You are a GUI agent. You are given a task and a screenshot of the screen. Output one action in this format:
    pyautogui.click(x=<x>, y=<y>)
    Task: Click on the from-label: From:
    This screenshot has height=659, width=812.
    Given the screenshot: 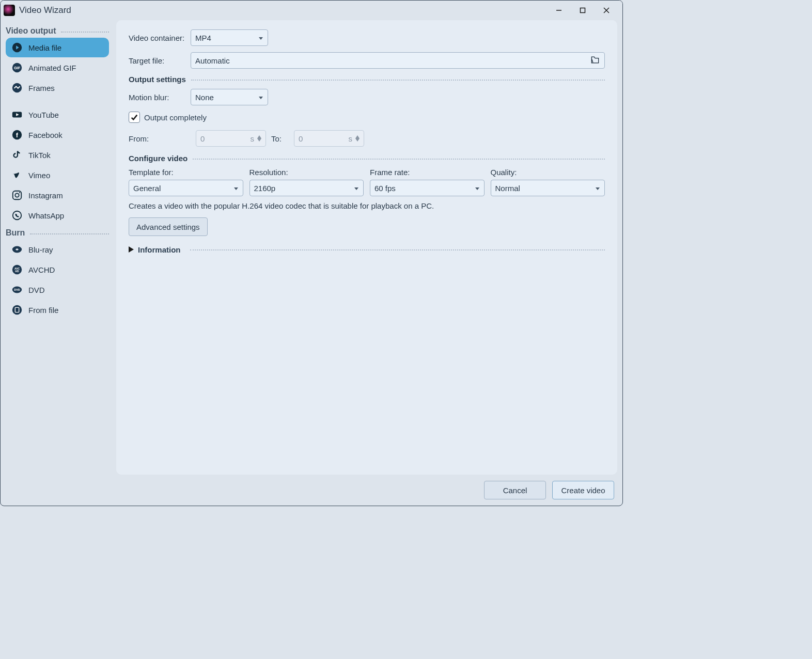 What is the action you would take?
    pyautogui.click(x=160, y=138)
    